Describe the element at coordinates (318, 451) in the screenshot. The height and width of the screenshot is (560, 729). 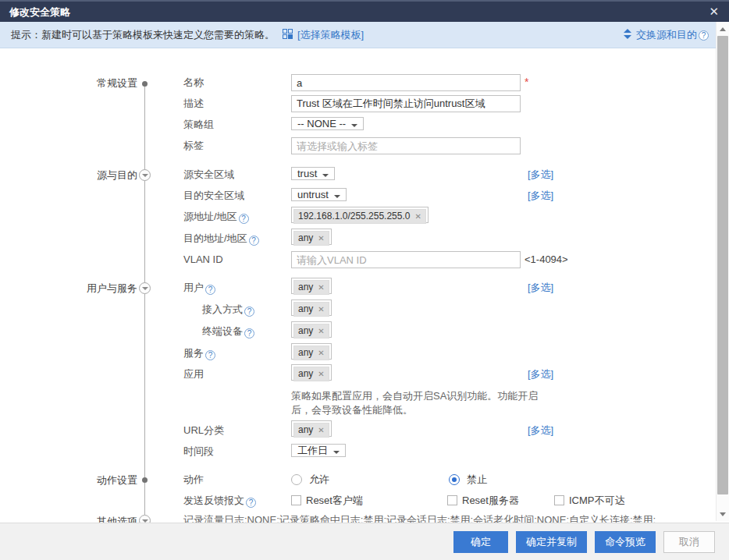
I see `time-range-select: 工作日` at that location.